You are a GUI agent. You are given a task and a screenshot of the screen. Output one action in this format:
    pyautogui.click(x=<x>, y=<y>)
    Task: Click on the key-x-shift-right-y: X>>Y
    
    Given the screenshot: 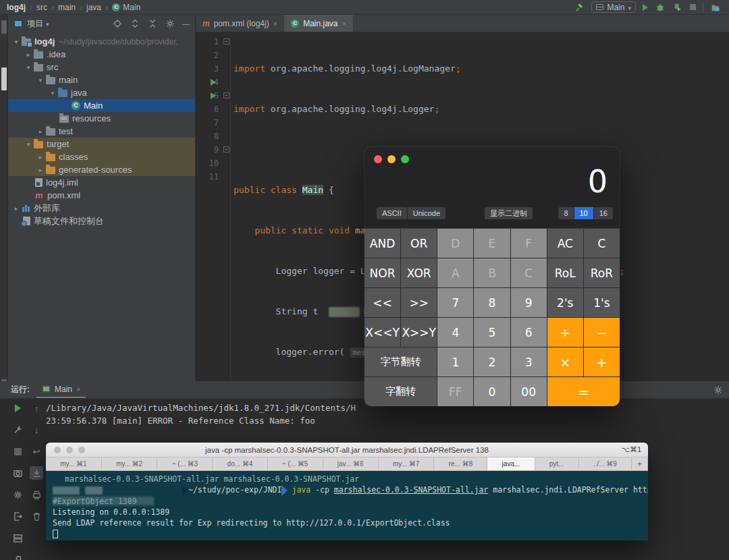 What is the action you would take?
    pyautogui.click(x=418, y=332)
    